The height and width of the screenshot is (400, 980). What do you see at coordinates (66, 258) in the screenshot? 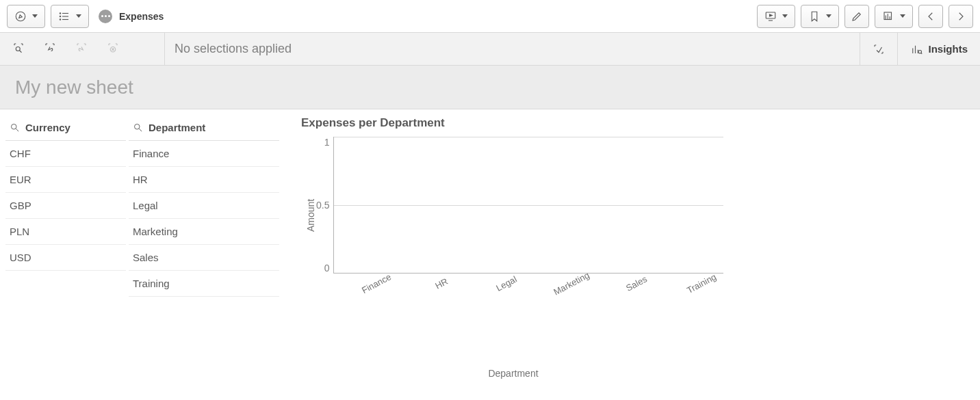
I see `filter-pane-currency: Currency CHFEURGBPPLNUSD` at bounding box center [66, 258].